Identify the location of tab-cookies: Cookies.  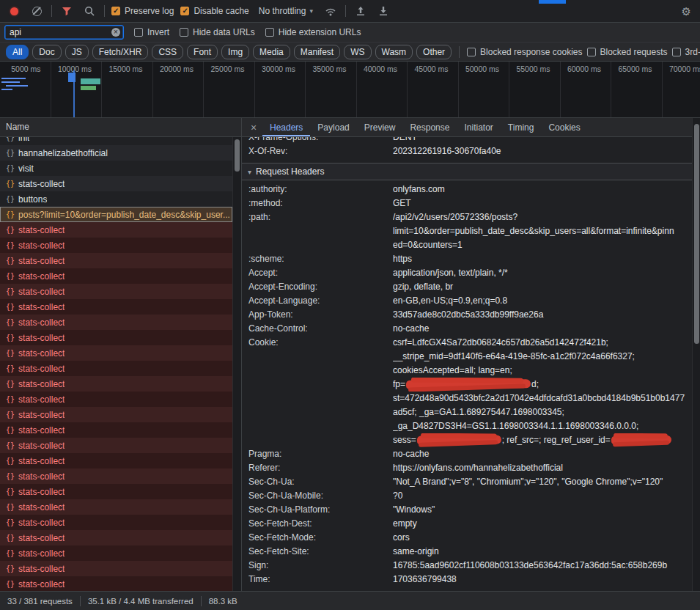
(564, 128).